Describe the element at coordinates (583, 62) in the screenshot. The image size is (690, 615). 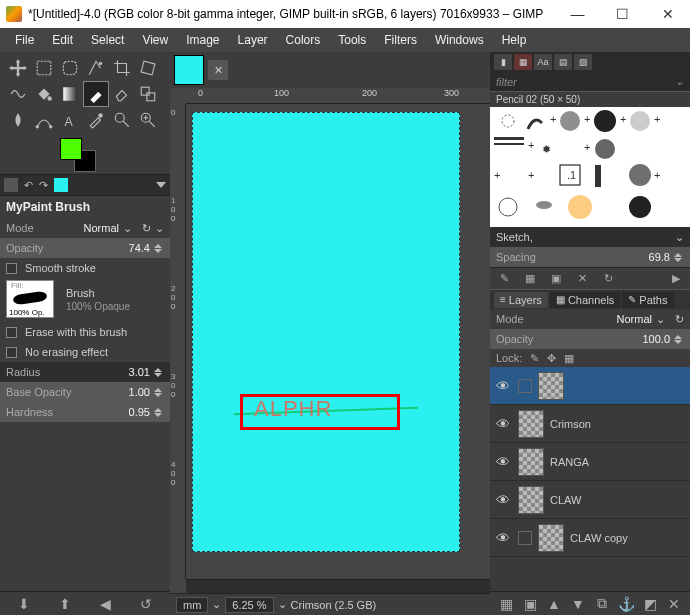
I see `tab-gradient: ▧` at that location.